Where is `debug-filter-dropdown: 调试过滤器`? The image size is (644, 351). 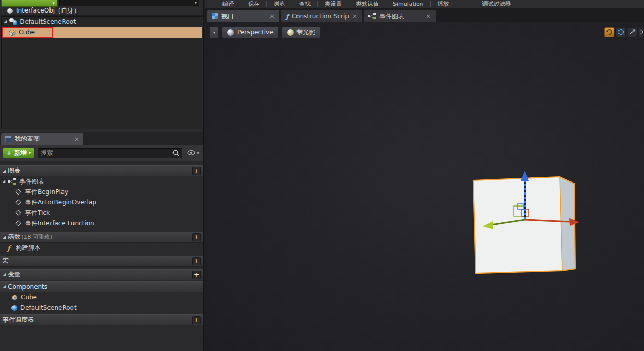 debug-filter-dropdown: 调试过滤器 is located at coordinates (497, 4).